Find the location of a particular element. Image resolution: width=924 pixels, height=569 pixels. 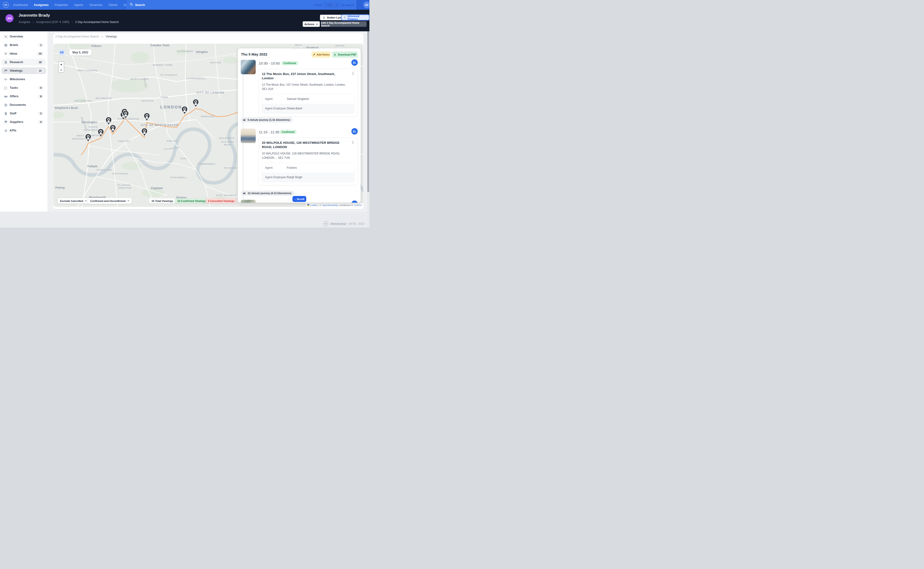

agent-employee-name: Shelia Baird is located at coordinates (294, 108).